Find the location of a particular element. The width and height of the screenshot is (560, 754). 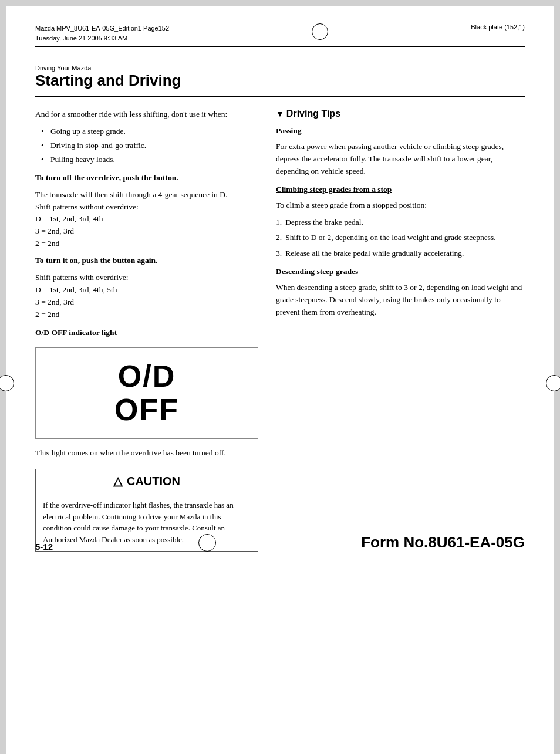

list-item: Going up a steep grade. is located at coordinates (150, 131).